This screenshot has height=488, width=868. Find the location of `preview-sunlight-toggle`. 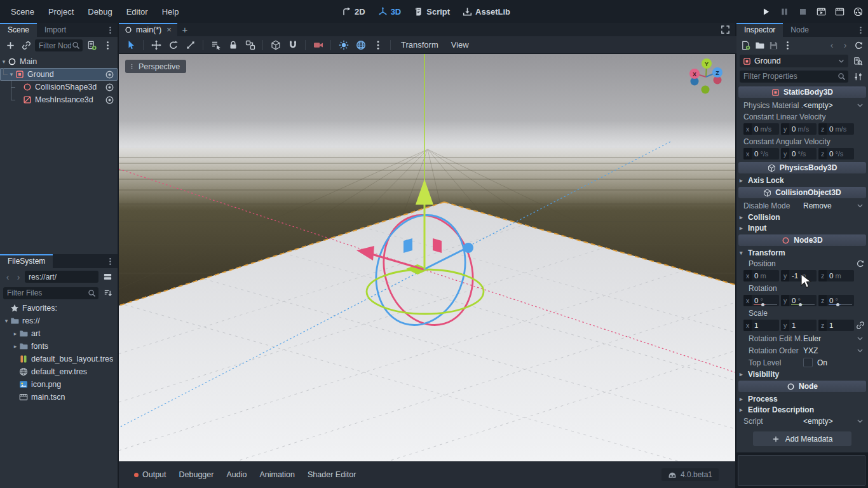

preview-sunlight-toggle is located at coordinates (343, 45).